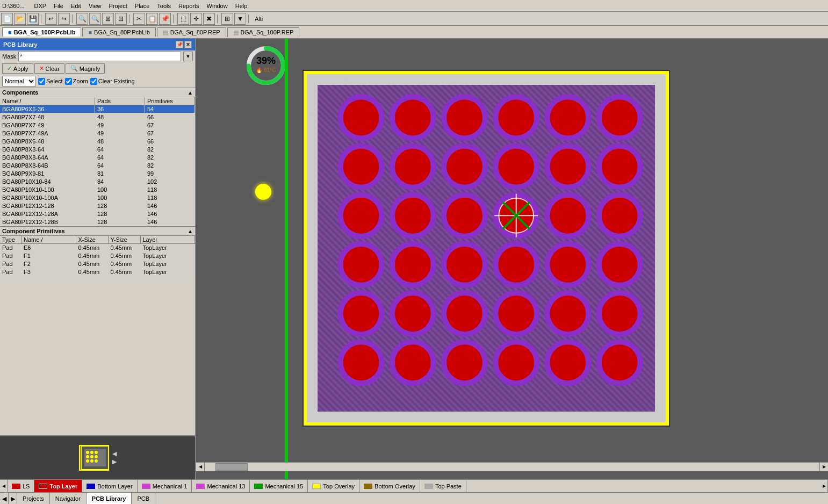 The width and height of the screenshot is (828, 504). What do you see at coordinates (49, 240) in the screenshot?
I see `prim-col-name: Name /` at bounding box center [49, 240].